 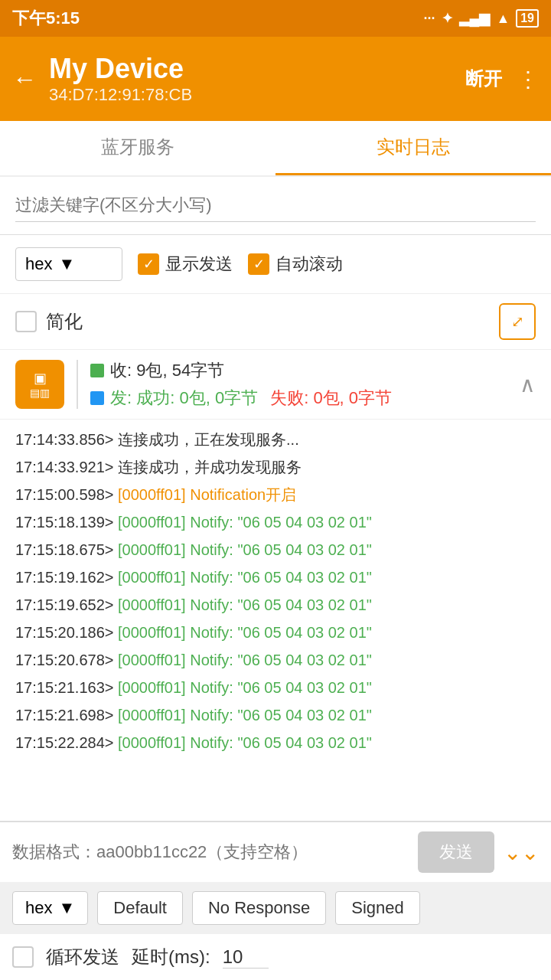 I want to click on stats-bar: ▣ ▤▥ 收: 9包, 54字节 发: 成功: 0包, 0字节 失败: 0包, …, so click(x=276, y=384).